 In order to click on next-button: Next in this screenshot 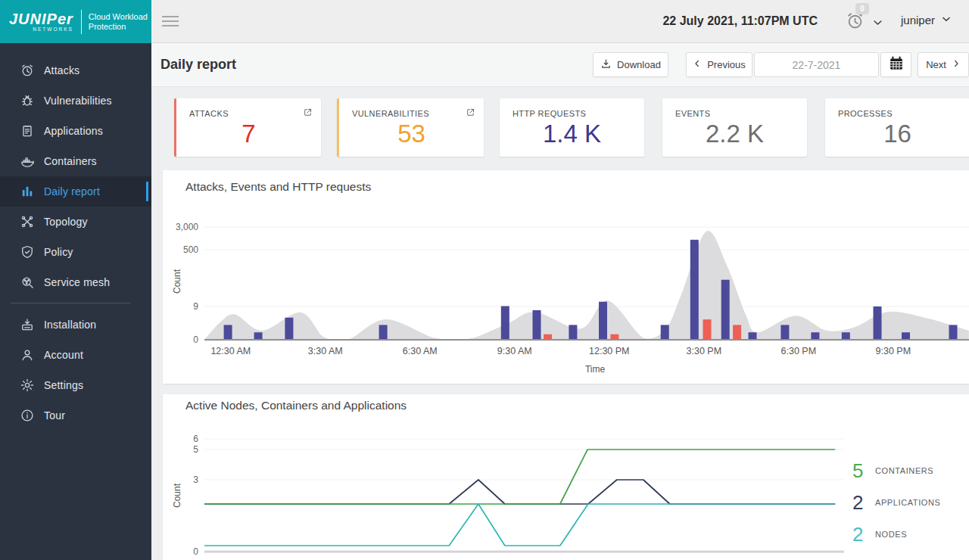, I will do `click(943, 65)`.